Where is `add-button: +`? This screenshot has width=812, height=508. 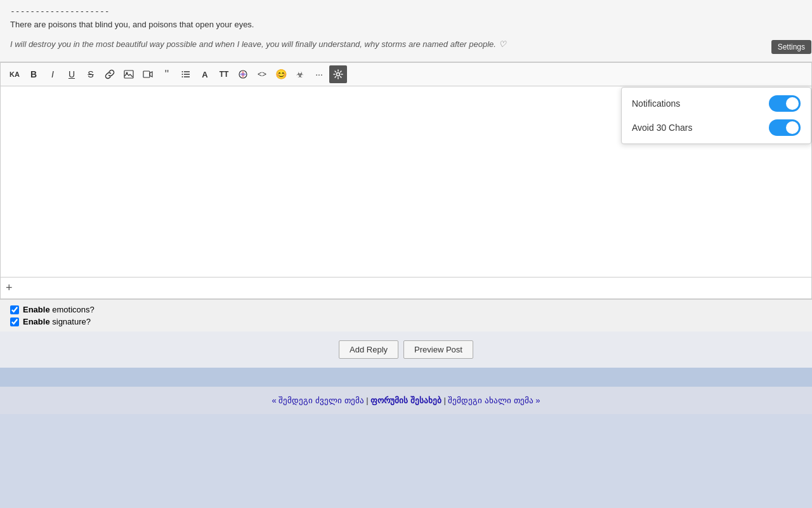 add-button: + is located at coordinates (9, 288).